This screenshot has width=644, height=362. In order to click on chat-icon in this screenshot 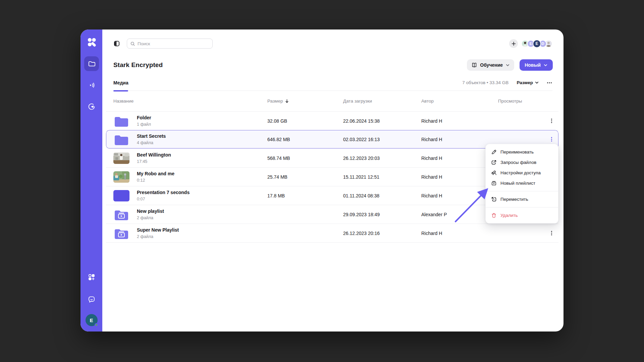, I will do `click(92, 299)`.